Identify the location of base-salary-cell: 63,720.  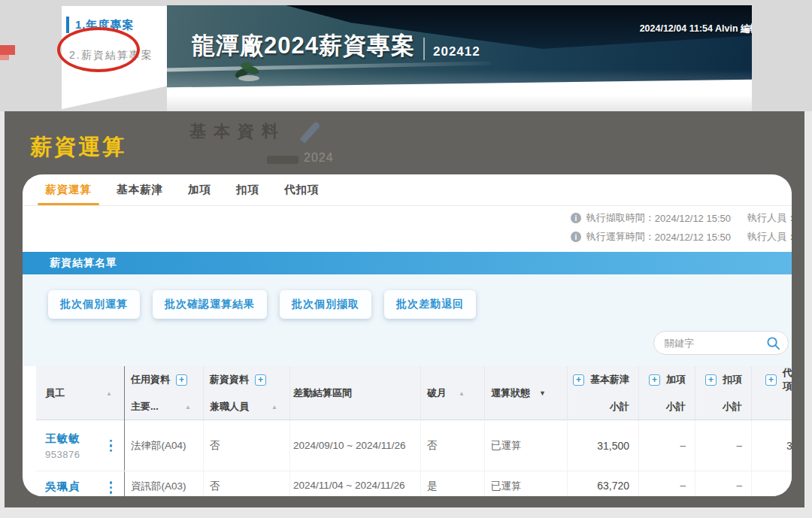
(603, 484).